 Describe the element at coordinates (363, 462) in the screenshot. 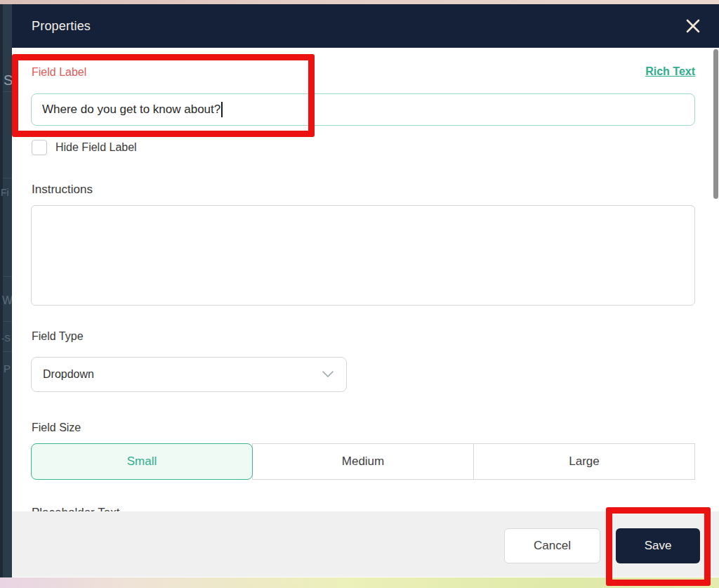

I see `field-size-segmented-control: Small Medium Large` at that location.